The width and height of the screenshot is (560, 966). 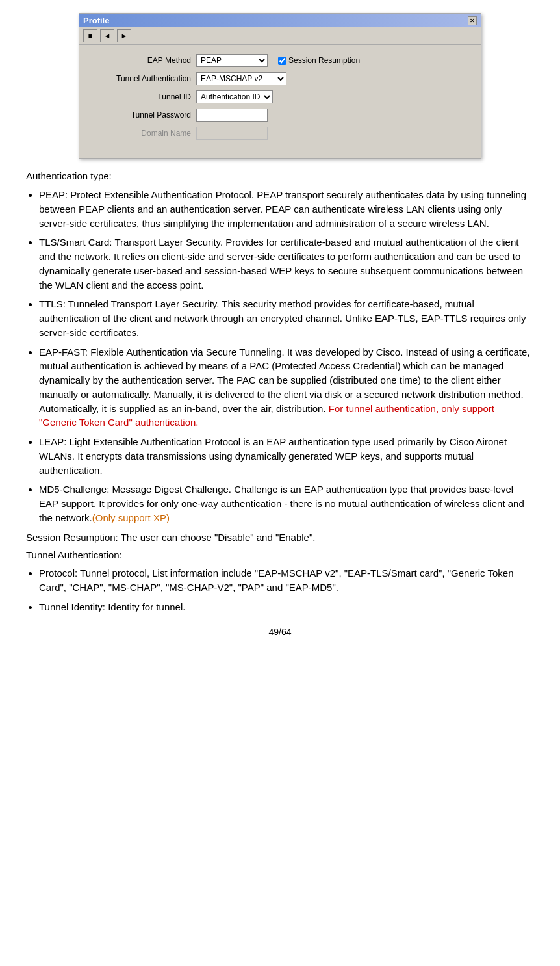 What do you see at coordinates (283, 209) in the screenshot?
I see `peap-text: PEAP: Protect Extensible Authentication …` at bounding box center [283, 209].